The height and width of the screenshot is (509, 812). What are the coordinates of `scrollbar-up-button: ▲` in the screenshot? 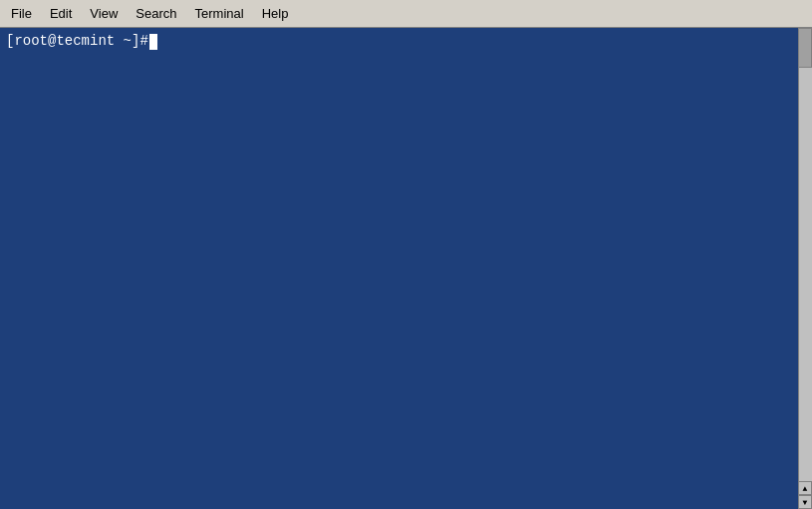 It's located at (805, 488).